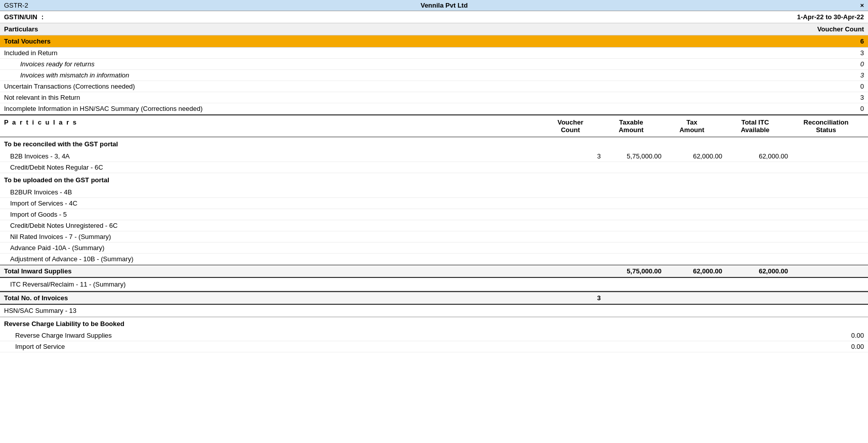  What do you see at coordinates (434, 42) in the screenshot?
I see `total-vouchers-row: Total Vouchers 6` at bounding box center [434, 42].